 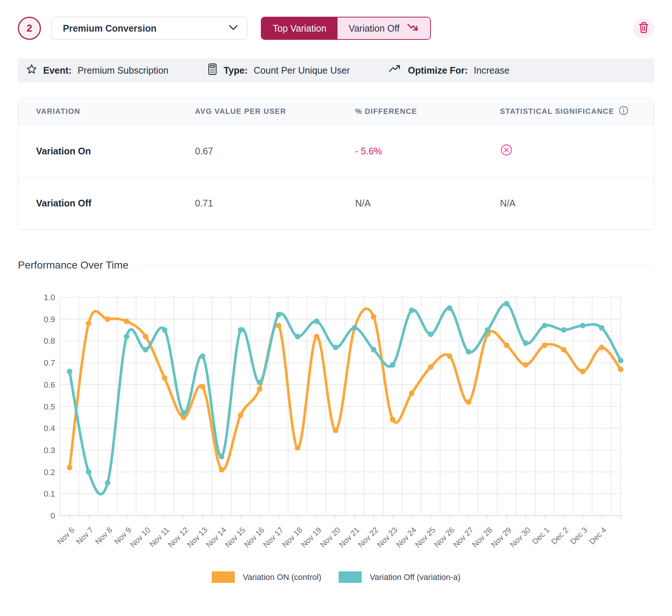 I want to click on svg-text: Nov 29, so click(x=501, y=537).